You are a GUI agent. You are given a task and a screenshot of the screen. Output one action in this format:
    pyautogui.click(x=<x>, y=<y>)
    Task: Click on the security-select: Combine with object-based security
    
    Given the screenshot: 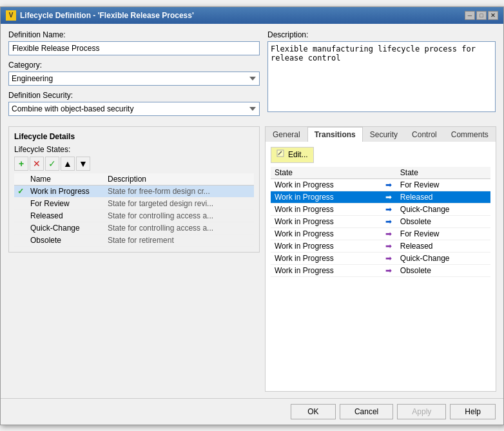 What is the action you would take?
    pyautogui.click(x=134, y=109)
    